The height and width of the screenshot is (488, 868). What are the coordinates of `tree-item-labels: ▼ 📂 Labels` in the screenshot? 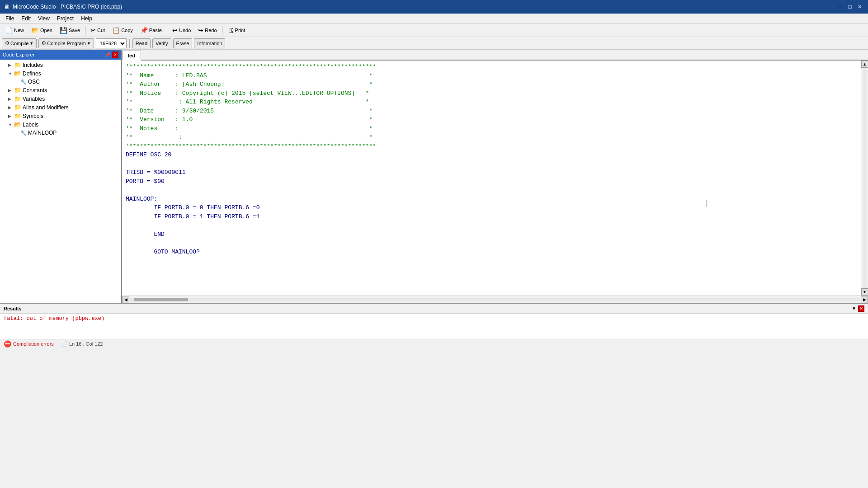 It's located at (61, 125).